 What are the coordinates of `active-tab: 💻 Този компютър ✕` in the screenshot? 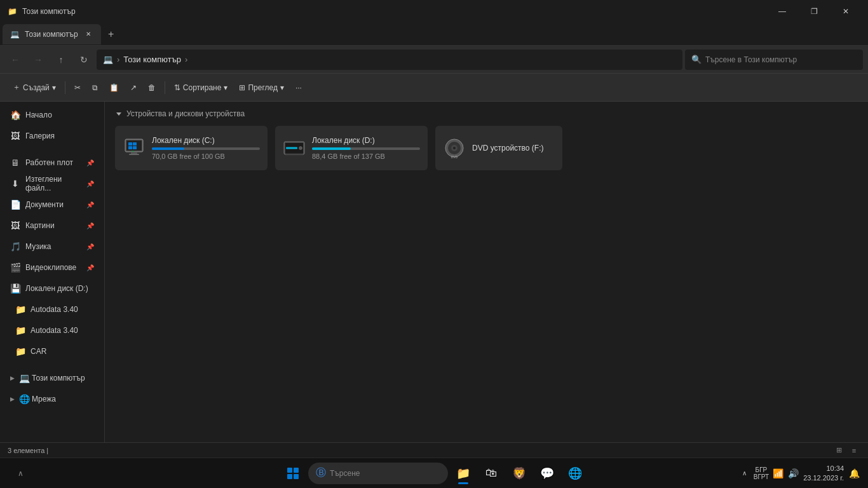 It's located at (52, 34).